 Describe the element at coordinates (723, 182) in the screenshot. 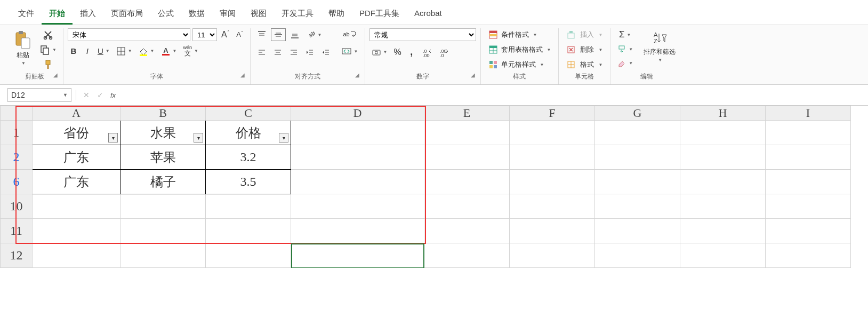

I see `cell-H6` at that location.